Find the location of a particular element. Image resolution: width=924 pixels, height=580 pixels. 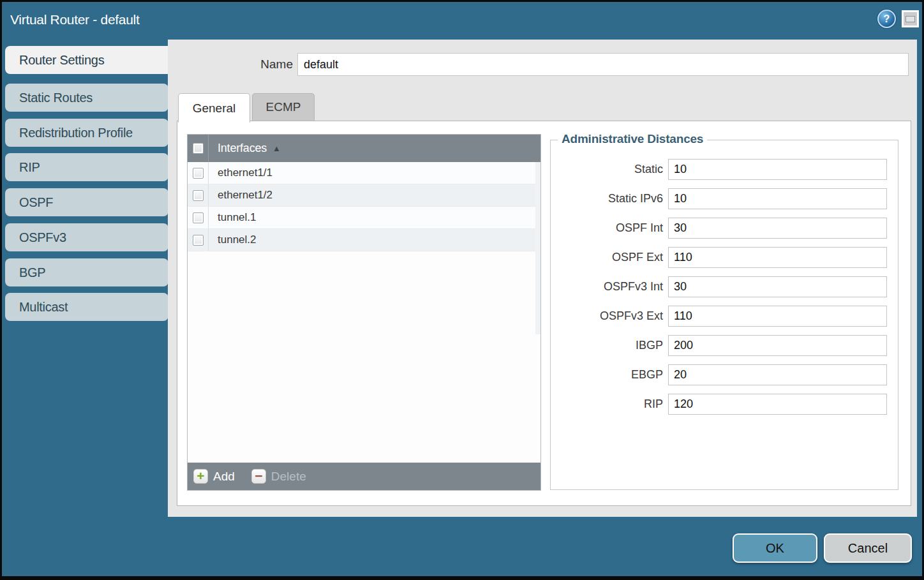

ibgp-distance-input is located at coordinates (777, 346).